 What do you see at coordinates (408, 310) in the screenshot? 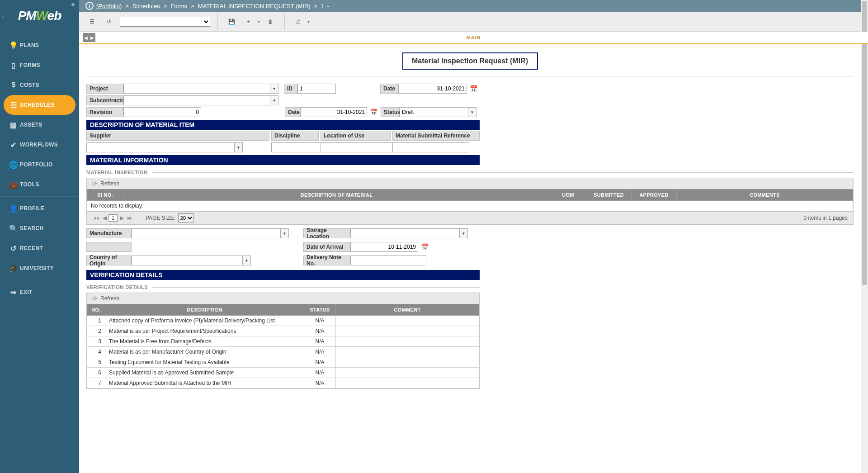
I see `col-comment: COMMENT` at bounding box center [408, 310].